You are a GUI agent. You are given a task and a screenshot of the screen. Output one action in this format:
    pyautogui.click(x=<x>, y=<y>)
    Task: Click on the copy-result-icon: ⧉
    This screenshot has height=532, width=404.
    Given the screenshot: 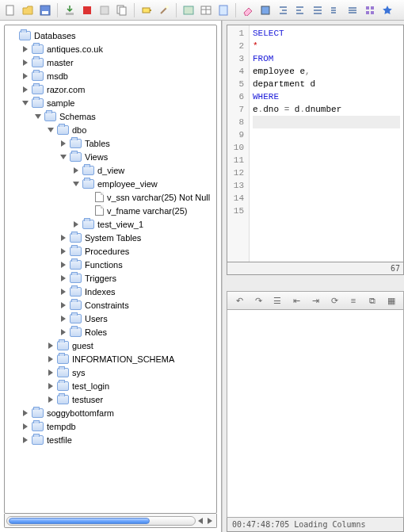 What is the action you would take?
    pyautogui.click(x=372, y=300)
    